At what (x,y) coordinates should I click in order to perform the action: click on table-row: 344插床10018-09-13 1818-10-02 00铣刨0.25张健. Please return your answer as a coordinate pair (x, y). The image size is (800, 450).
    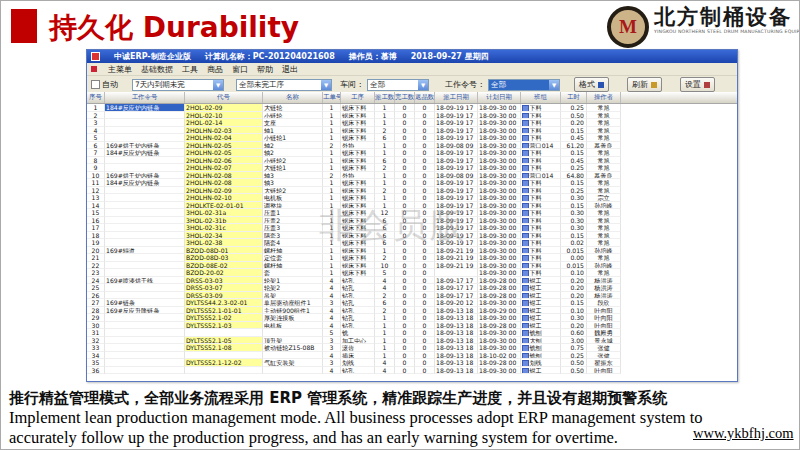
    Looking at the image, I should click on (412, 356).